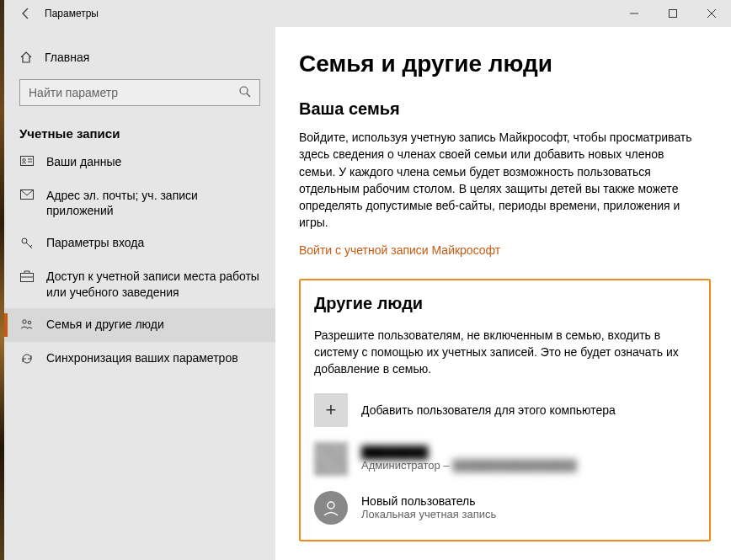 This screenshot has height=560, width=731. What do you see at coordinates (505, 410) in the screenshot?
I see `add-user-row: + Добавить пользователя для этого компью…` at bounding box center [505, 410].